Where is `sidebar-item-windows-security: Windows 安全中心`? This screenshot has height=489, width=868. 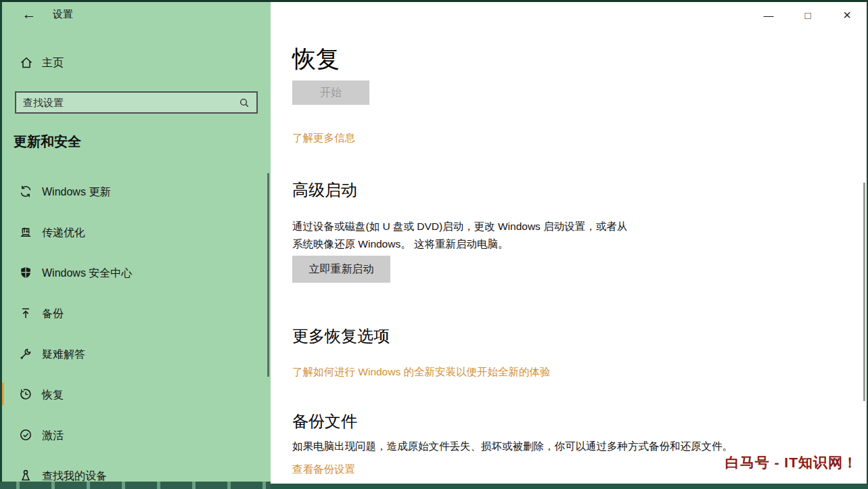
sidebar-item-windows-security: Windows 安全中心 is located at coordinates (135, 273).